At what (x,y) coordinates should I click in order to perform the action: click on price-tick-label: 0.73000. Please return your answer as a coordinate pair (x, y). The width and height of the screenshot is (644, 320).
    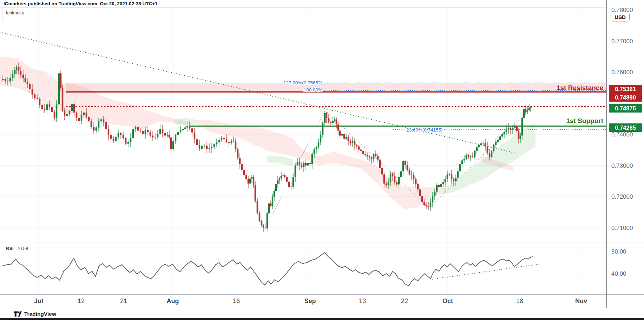
    Looking at the image, I should click on (622, 166).